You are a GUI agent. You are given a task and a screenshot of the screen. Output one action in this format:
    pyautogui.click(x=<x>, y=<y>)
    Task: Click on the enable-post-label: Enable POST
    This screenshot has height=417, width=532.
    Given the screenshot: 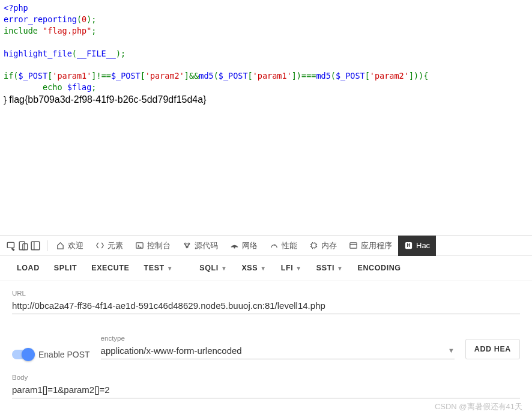 What is the action you would take?
    pyautogui.click(x=64, y=355)
    